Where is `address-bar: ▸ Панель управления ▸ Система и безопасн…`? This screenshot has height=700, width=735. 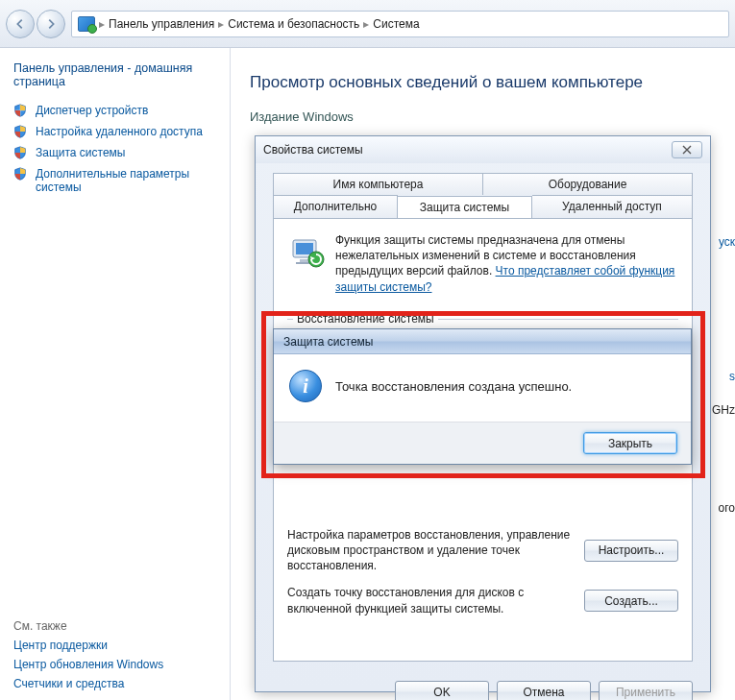 address-bar: ▸ Панель управления ▸ Система и безопасн… is located at coordinates (367, 24).